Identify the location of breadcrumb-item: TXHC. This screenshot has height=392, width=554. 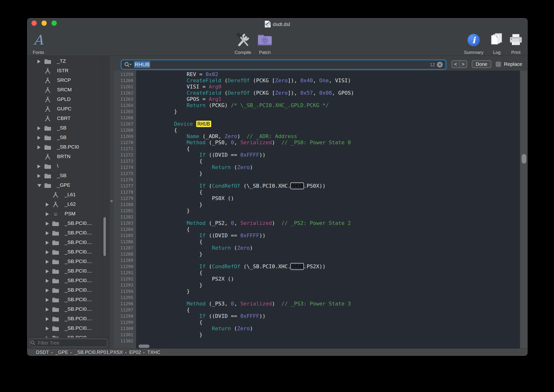
(154, 352).